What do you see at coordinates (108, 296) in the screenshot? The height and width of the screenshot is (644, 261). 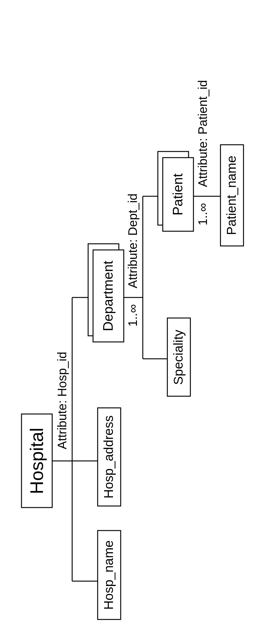 I see `label-department: Department` at bounding box center [108, 296].